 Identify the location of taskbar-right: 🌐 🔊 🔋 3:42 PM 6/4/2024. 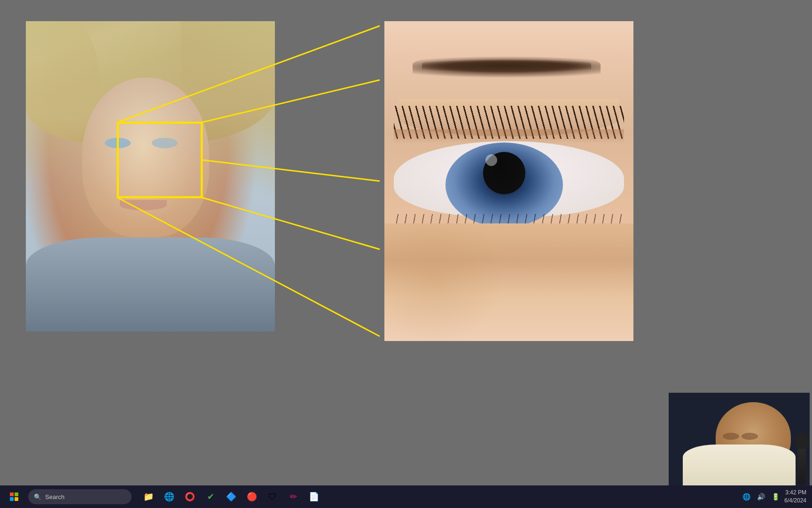
(776, 497).